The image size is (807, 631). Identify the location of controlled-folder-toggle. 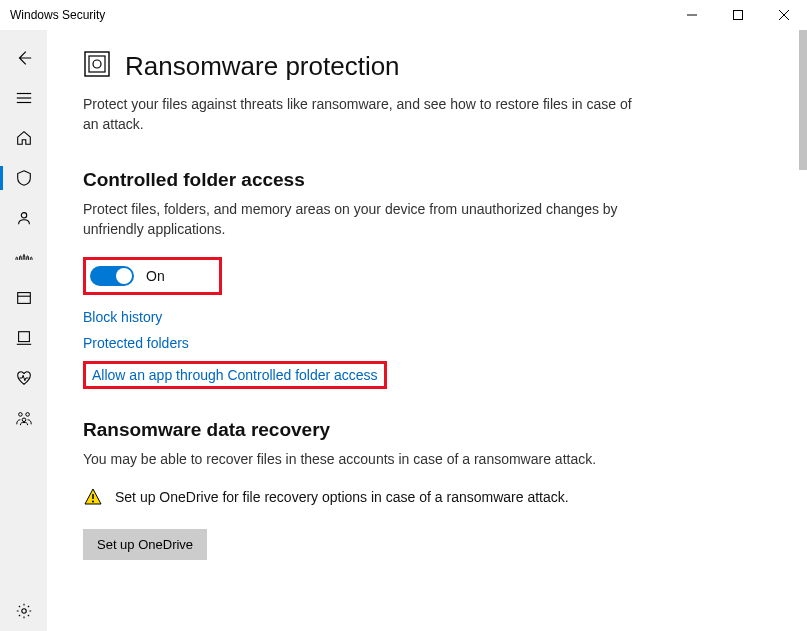
(112, 276).